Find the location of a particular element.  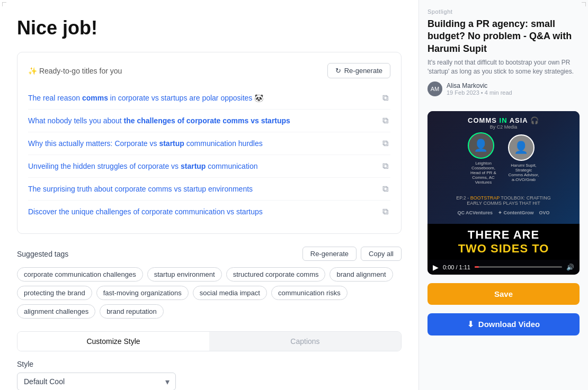

tag-communication-risks: communication risks is located at coordinates (309, 293).